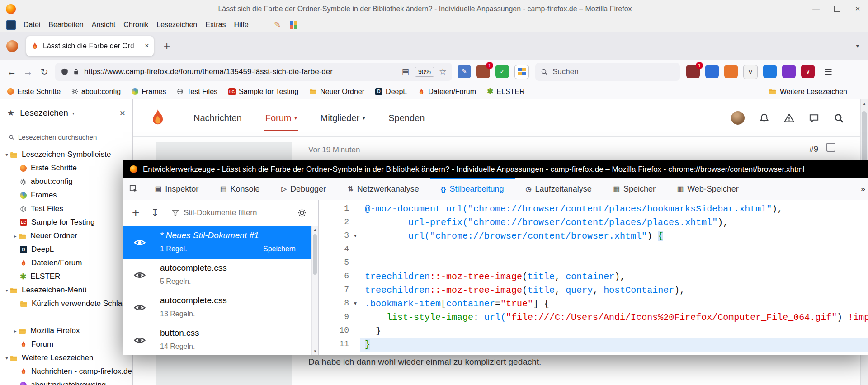  I want to click on bookmark-item: Test Files, so click(197, 92).